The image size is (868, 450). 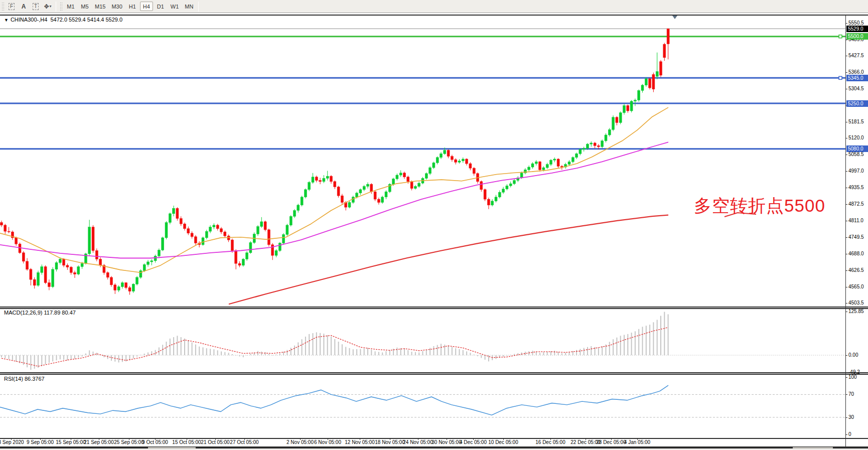 What do you see at coordinates (503, 442) in the screenshot?
I see `date-label: 10 Dec 05:00` at bounding box center [503, 442].